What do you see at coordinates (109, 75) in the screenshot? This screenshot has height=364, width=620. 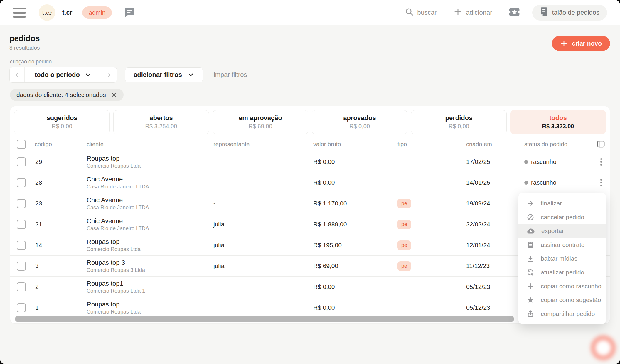 I see `period-next-button` at bounding box center [109, 75].